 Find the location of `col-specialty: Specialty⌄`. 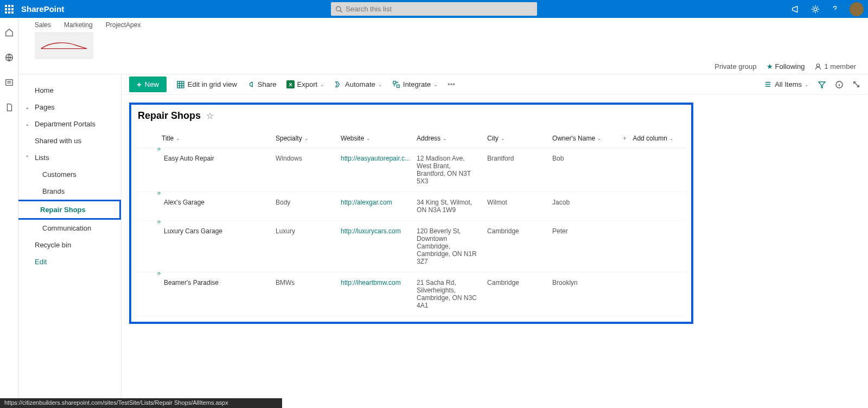

col-specialty: Specialty⌄ is located at coordinates (305, 139).